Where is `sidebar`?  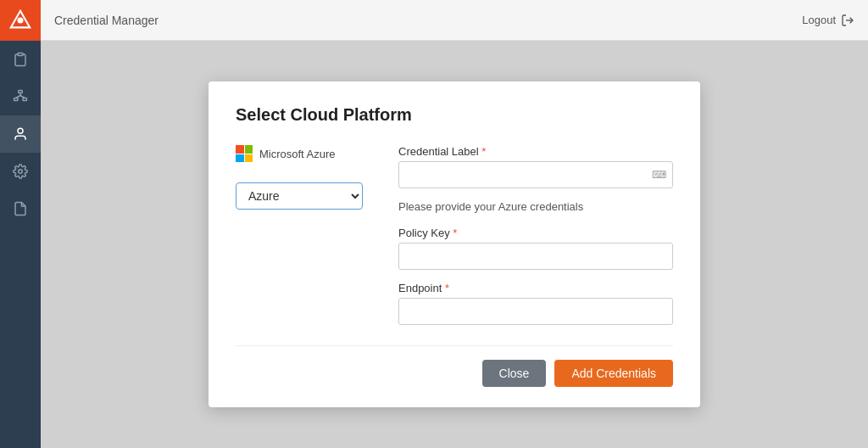
sidebar is located at coordinates (20, 224).